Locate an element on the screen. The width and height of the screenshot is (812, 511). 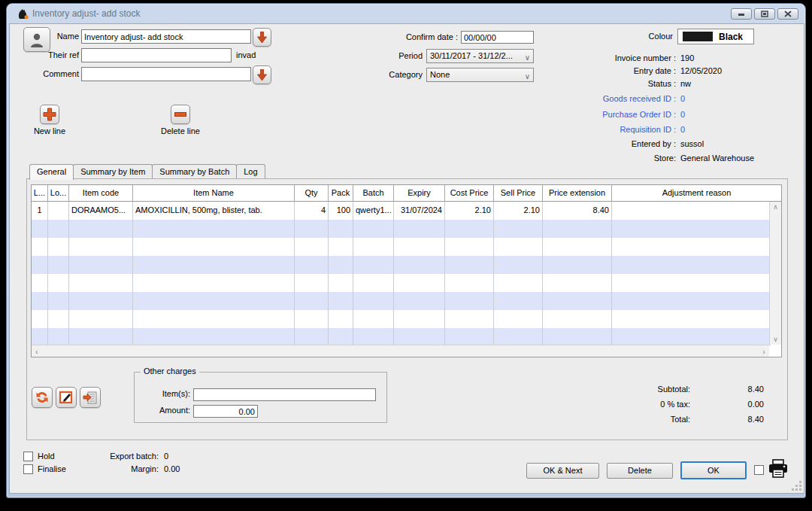
minimize-button is located at coordinates (741, 14).